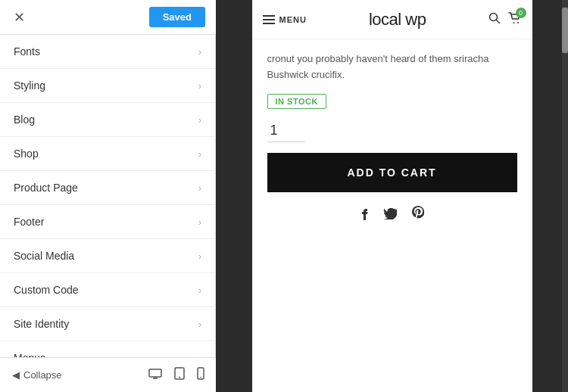 This screenshot has width=568, height=392. What do you see at coordinates (515, 20) in the screenshot?
I see `cart-icon-wrapper: 0` at bounding box center [515, 20].